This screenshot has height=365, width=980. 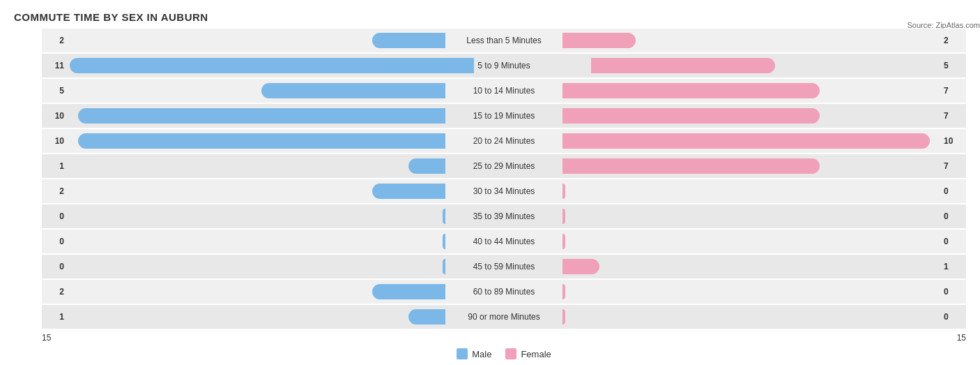 What do you see at coordinates (482, 355) in the screenshot?
I see `male-label: Male` at bounding box center [482, 355].